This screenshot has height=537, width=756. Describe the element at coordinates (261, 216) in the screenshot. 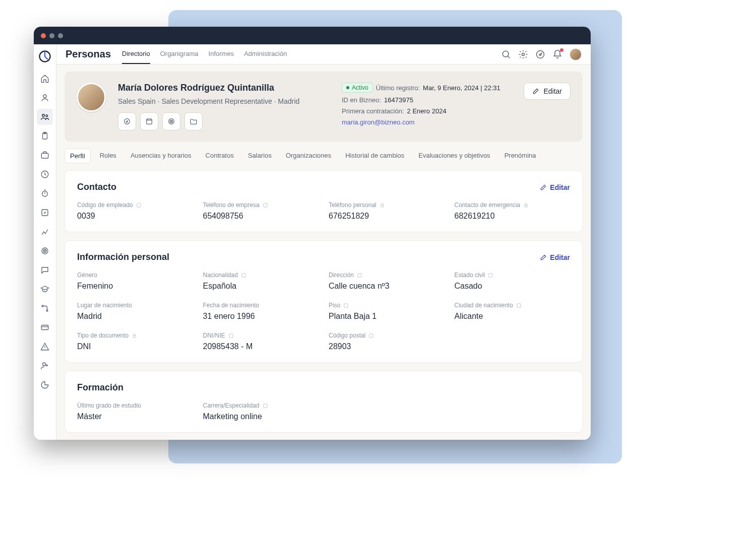

I see `field-value: 654098756` at that location.